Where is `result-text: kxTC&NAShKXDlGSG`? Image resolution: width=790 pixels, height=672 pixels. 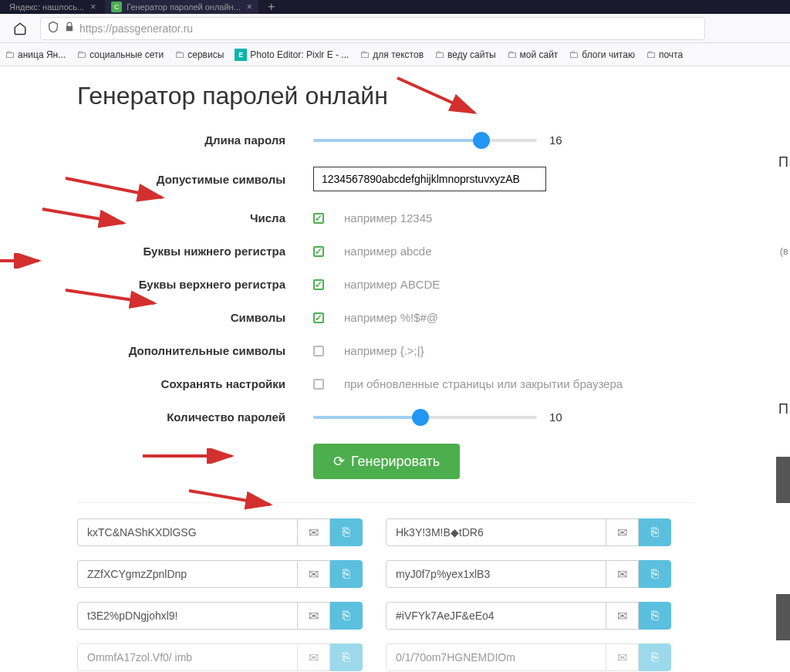 result-text: kxTC&NAShKXDlGSG is located at coordinates (187, 532).